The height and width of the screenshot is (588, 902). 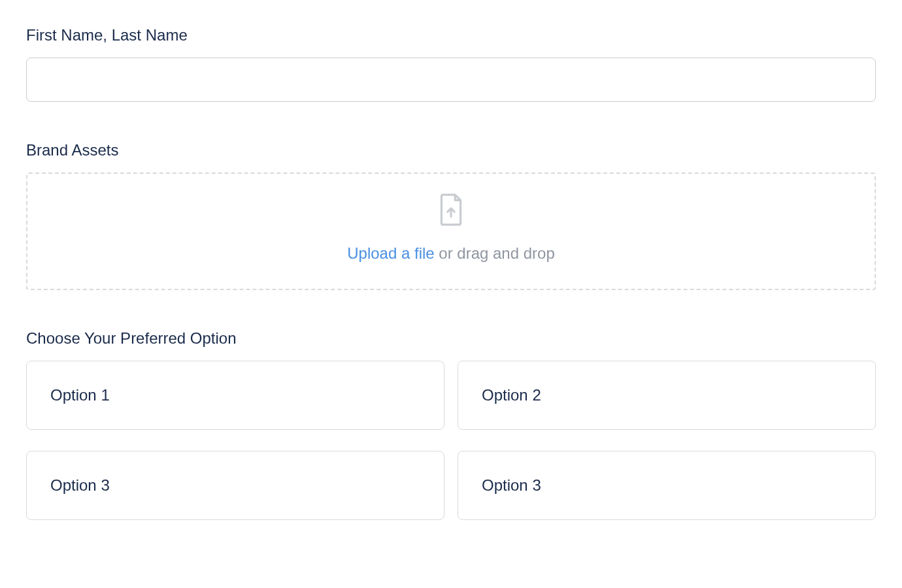 I want to click on brand-assets-label: Brand Assets, so click(x=451, y=150).